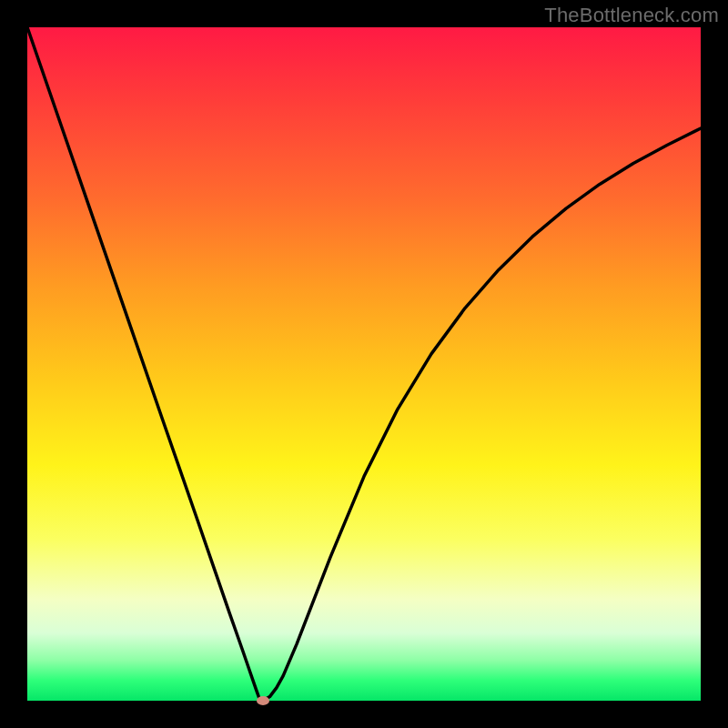 The width and height of the screenshot is (728, 728). I want to click on optimum-marker, so click(263, 701).